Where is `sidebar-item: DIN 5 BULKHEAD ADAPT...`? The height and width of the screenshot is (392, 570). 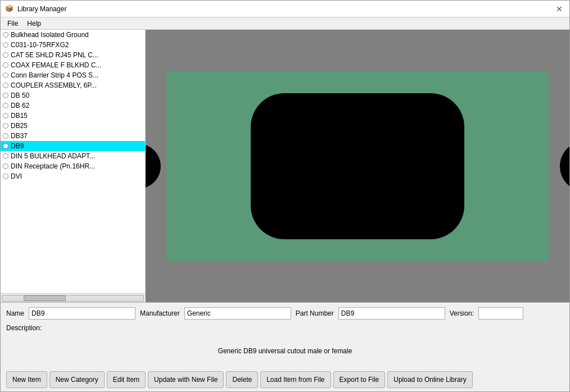 sidebar-item: DIN 5 BULKHEAD ADAPT... is located at coordinates (73, 156).